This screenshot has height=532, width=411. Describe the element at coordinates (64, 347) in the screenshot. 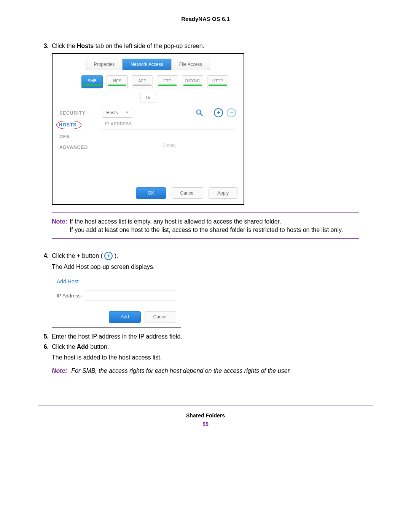

I see `step-6-prefix: Click the` at that location.